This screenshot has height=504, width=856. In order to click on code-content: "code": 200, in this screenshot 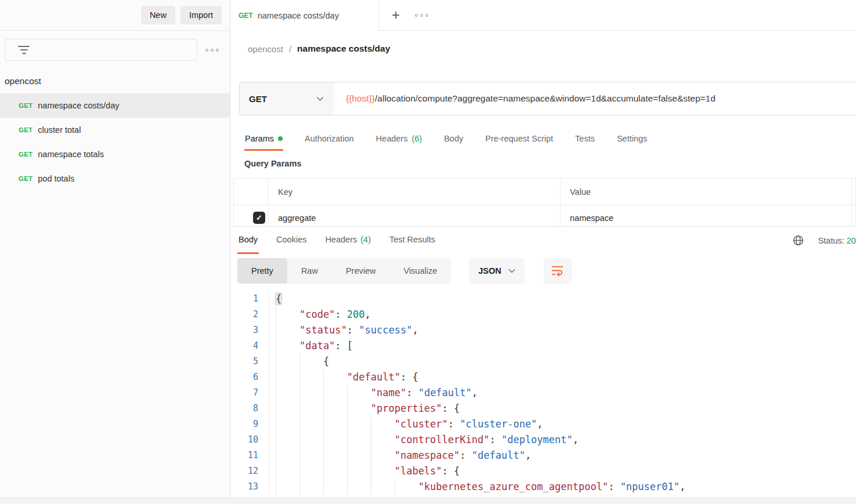, I will do `click(562, 314)`.